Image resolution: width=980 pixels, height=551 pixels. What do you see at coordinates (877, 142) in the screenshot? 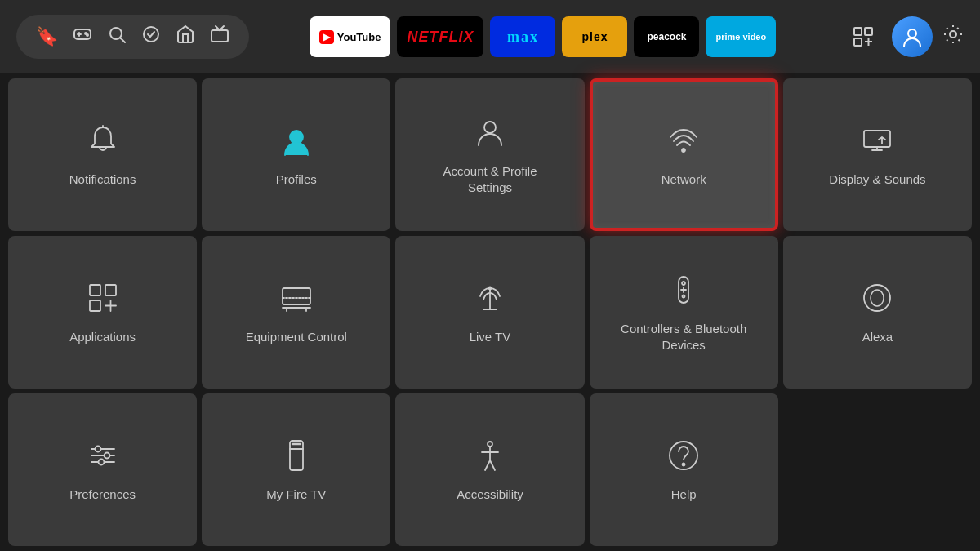
I see `display-icon` at bounding box center [877, 142].